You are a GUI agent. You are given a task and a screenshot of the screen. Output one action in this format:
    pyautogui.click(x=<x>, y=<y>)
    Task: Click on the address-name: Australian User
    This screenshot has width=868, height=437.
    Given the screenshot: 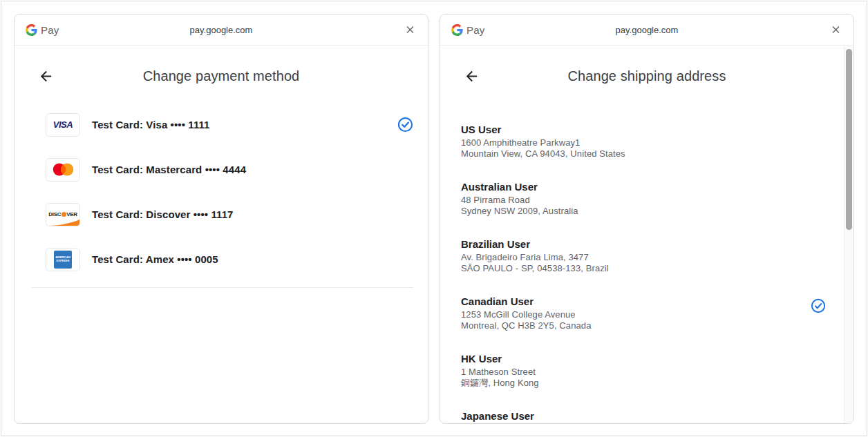 What is the action you would take?
    pyautogui.click(x=633, y=186)
    